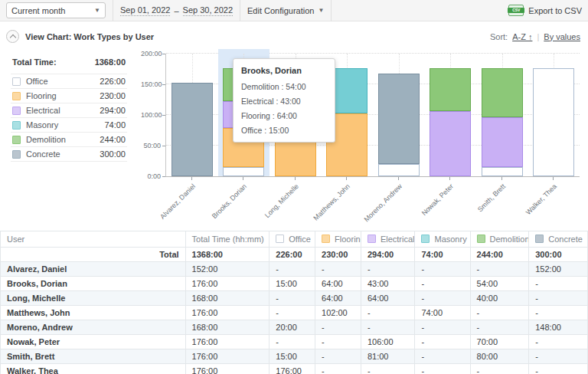 This screenshot has height=374, width=588. What do you see at coordinates (559, 239) in the screenshot?
I see `column-header-concrete: Concrete` at bounding box center [559, 239].